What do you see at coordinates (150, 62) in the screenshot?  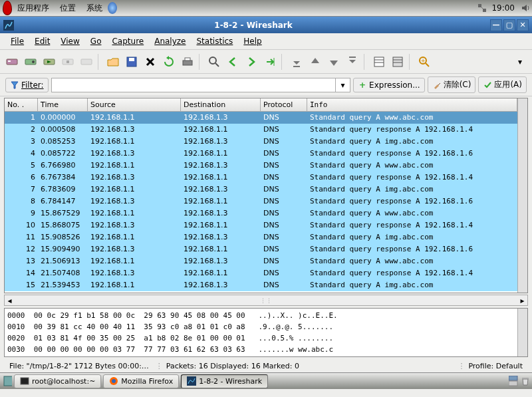 I see `close-file-icon` at bounding box center [150, 62].